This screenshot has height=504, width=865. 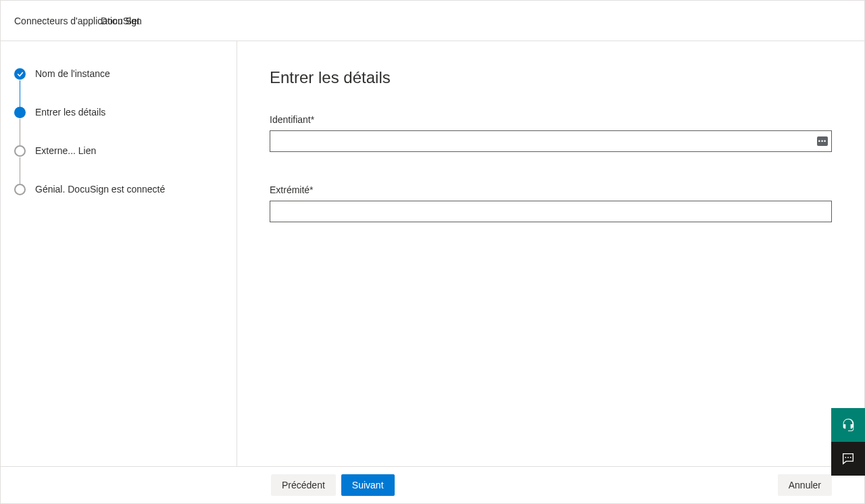 What do you see at coordinates (848, 459) in the screenshot?
I see `feedback-button` at bounding box center [848, 459].